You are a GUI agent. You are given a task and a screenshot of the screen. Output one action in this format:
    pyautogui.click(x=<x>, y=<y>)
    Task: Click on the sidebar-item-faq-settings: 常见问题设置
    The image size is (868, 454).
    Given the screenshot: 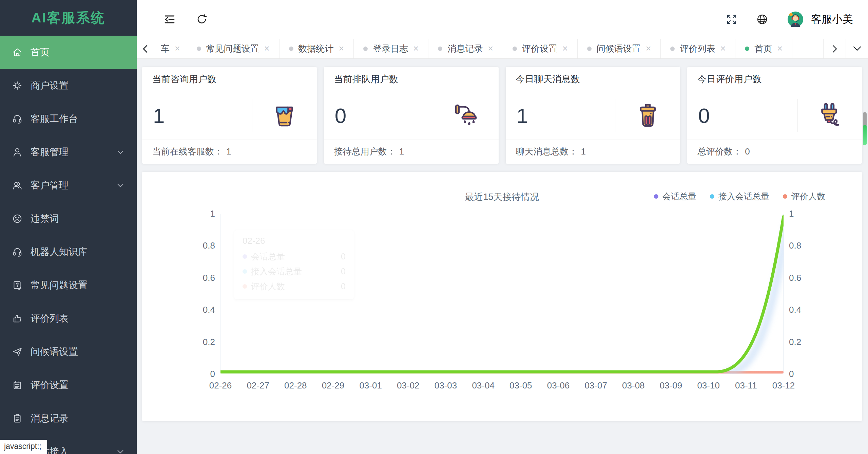 What is the action you would take?
    pyautogui.click(x=69, y=285)
    